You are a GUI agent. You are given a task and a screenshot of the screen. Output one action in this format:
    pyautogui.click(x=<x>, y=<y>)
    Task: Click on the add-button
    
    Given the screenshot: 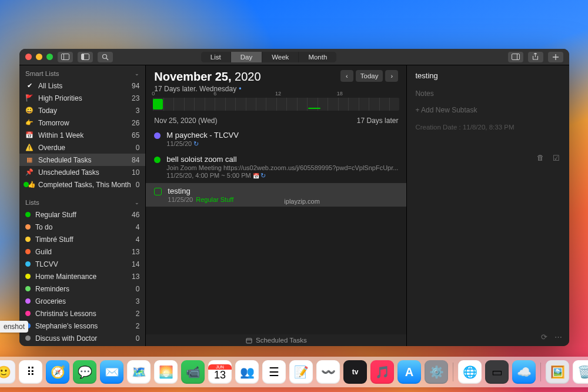 What is the action you would take?
    pyautogui.click(x=556, y=57)
    